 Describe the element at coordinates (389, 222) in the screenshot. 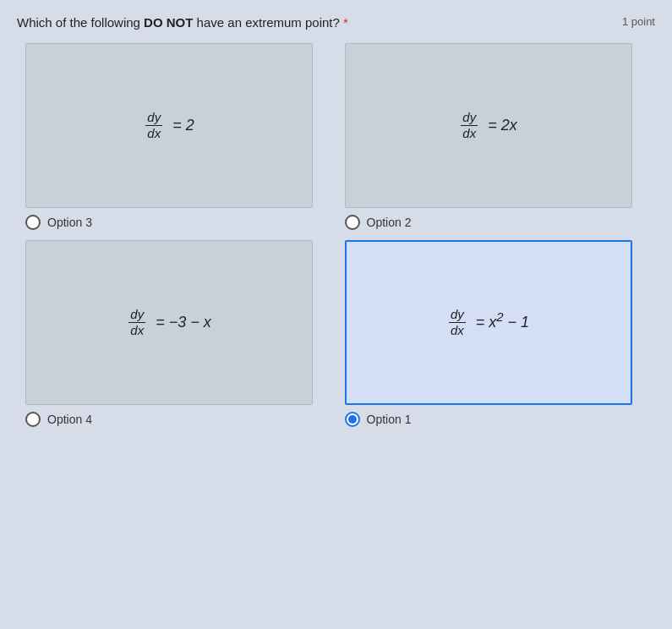

I see `option2-label: Option 2` at that location.